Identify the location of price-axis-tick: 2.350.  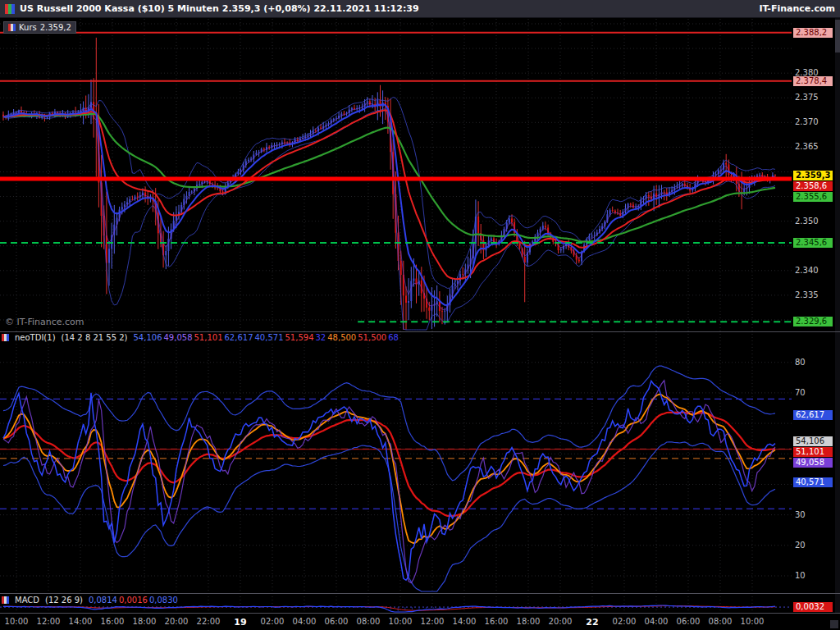
(807, 221).